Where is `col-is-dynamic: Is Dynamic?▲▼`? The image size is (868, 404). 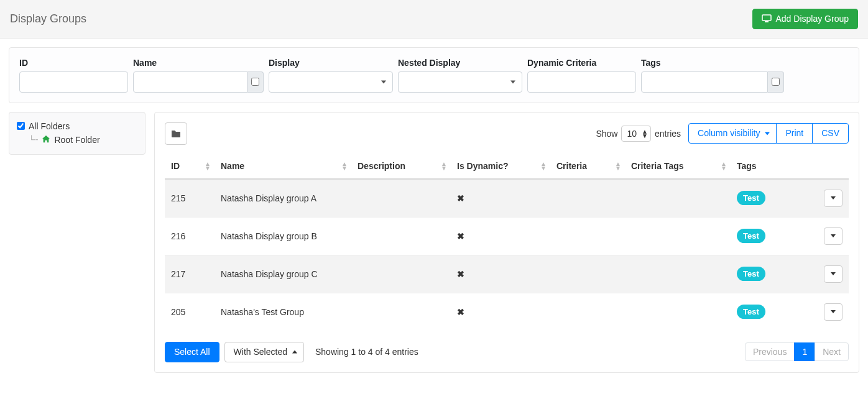
col-is-dynamic: Is Dynamic?▲▼ is located at coordinates (501, 167).